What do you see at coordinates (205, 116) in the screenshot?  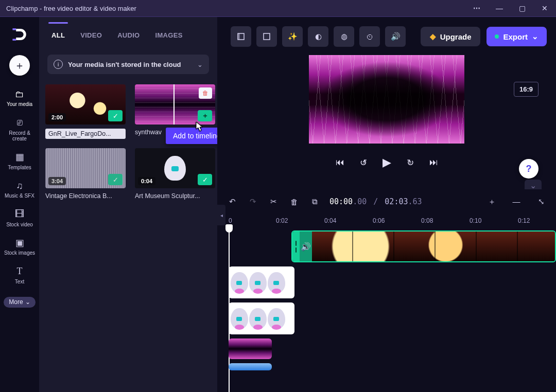 I see `add-to-timeline-button: ＋` at bounding box center [205, 116].